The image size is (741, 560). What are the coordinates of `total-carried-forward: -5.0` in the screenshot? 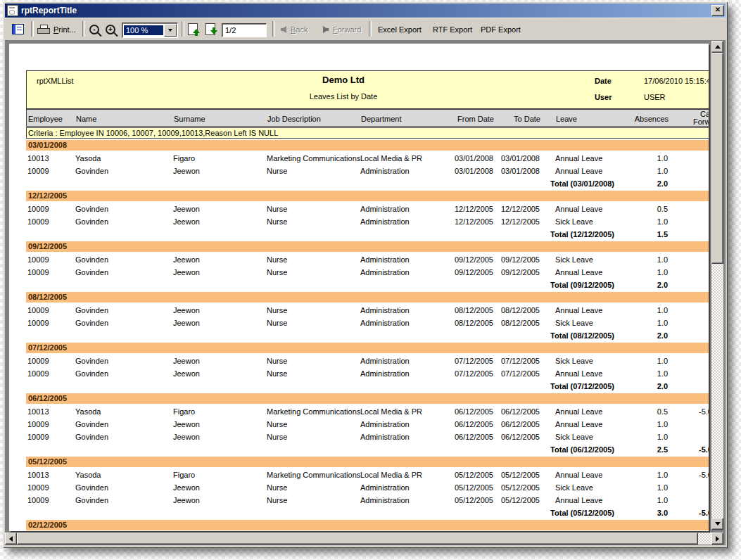 It's located at (704, 450).